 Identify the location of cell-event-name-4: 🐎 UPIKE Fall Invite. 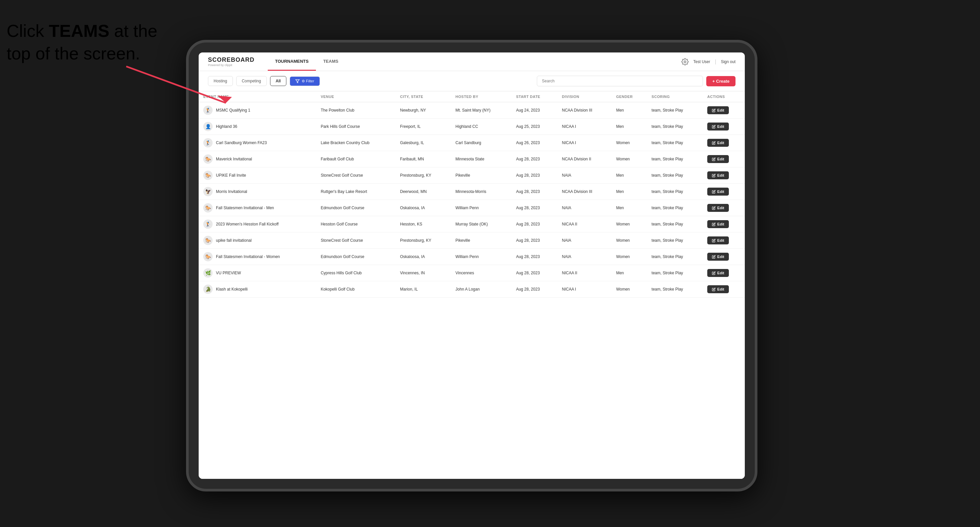
(257, 176).